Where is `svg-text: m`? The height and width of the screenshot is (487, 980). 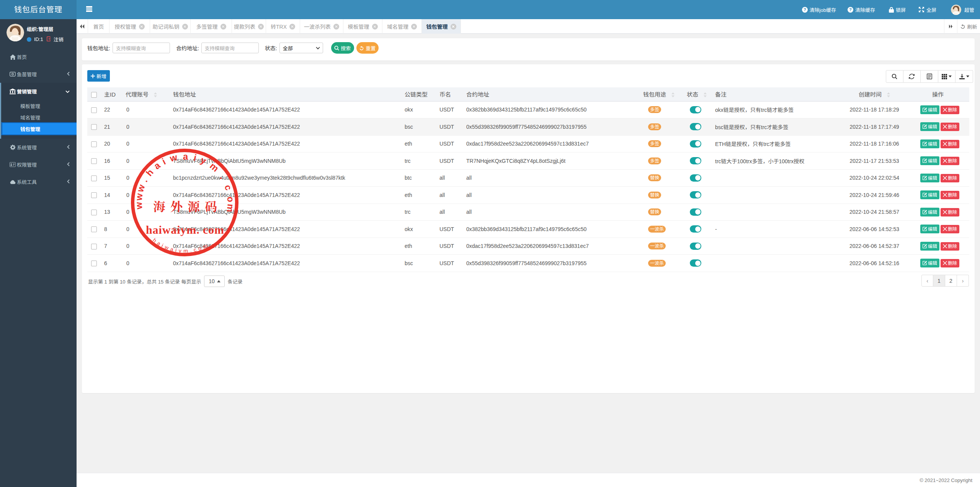
svg-text: m is located at coordinates (230, 208).